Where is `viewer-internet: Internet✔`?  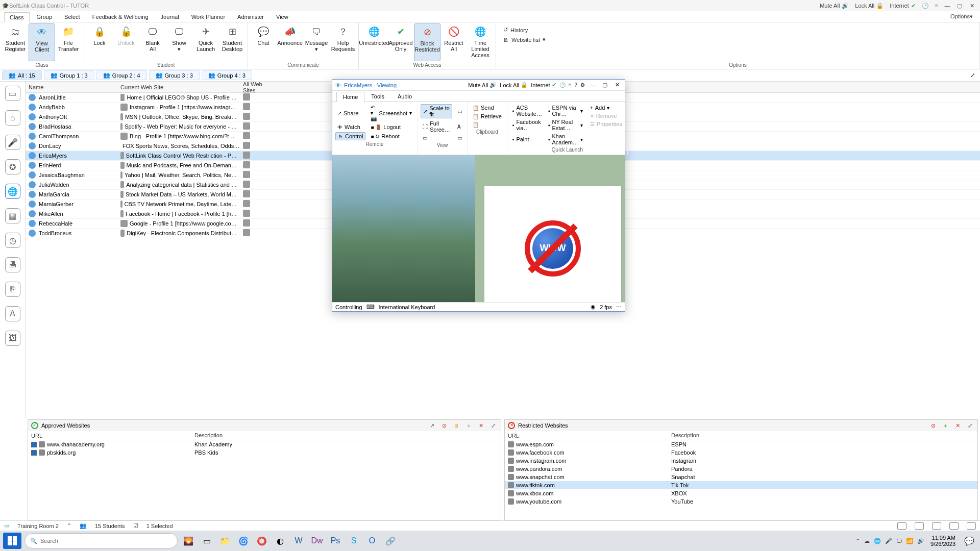 viewer-internet: Internet✔ is located at coordinates (543, 85).